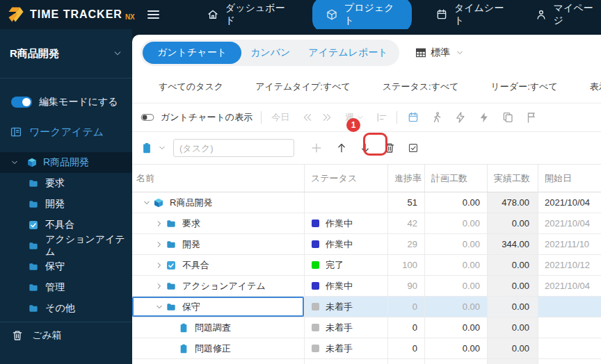 Image resolution: width=601 pixels, height=364 pixels. What do you see at coordinates (218, 328) in the screenshot?
I see `cell-name: 問題調査` at bounding box center [218, 328].